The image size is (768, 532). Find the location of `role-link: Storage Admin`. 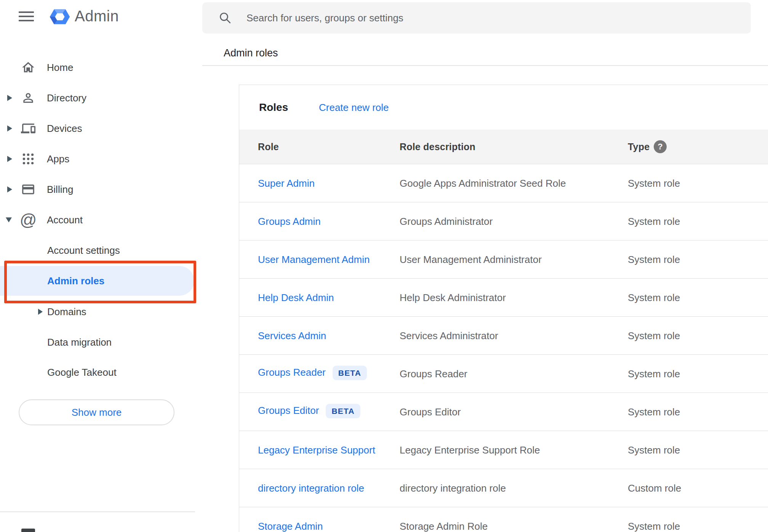

role-link: Storage Admin is located at coordinates (290, 526).